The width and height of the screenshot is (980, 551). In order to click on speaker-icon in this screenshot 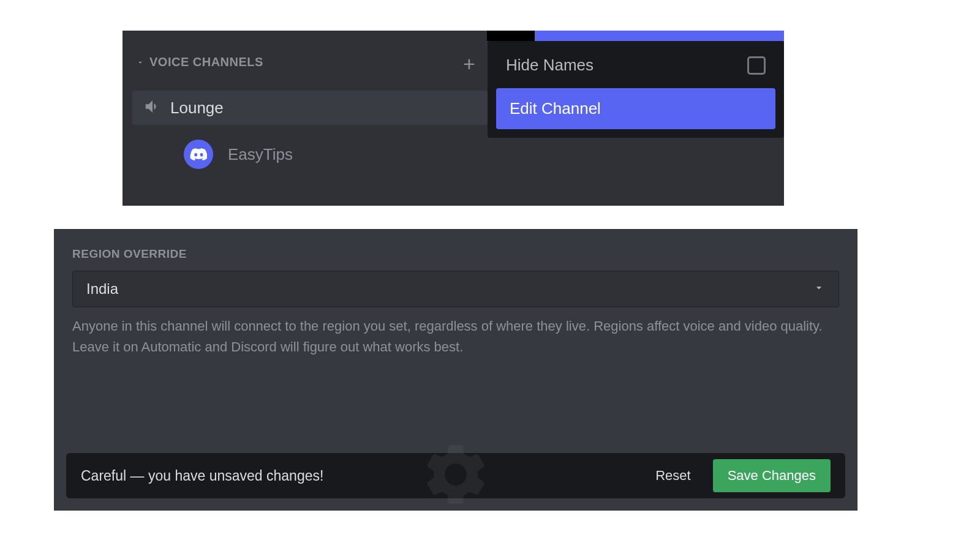, I will do `click(153, 108)`.